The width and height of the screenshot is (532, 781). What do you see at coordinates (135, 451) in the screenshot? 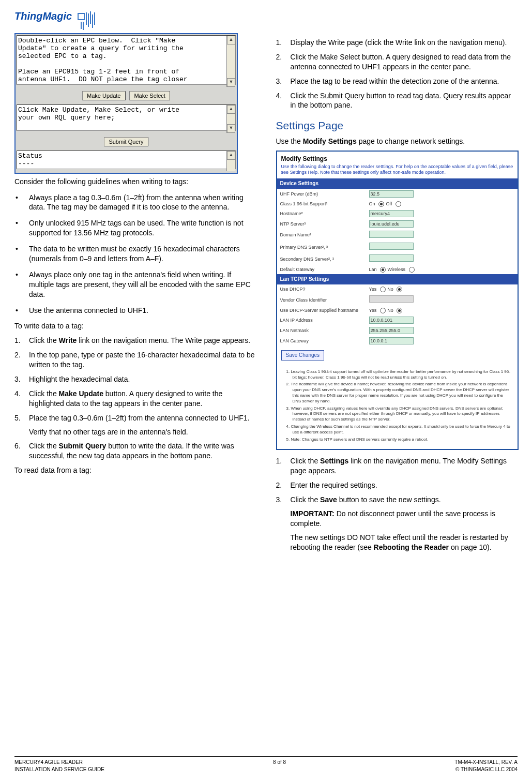
I see `step: Click the Submit Query button to write t…` at bounding box center [135, 451].